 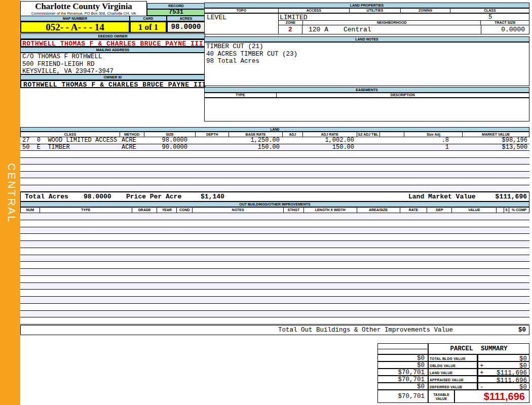 What do you see at coordinates (434, 141) in the screenshot?
I see `land-size-adj: .8` at bounding box center [434, 141].